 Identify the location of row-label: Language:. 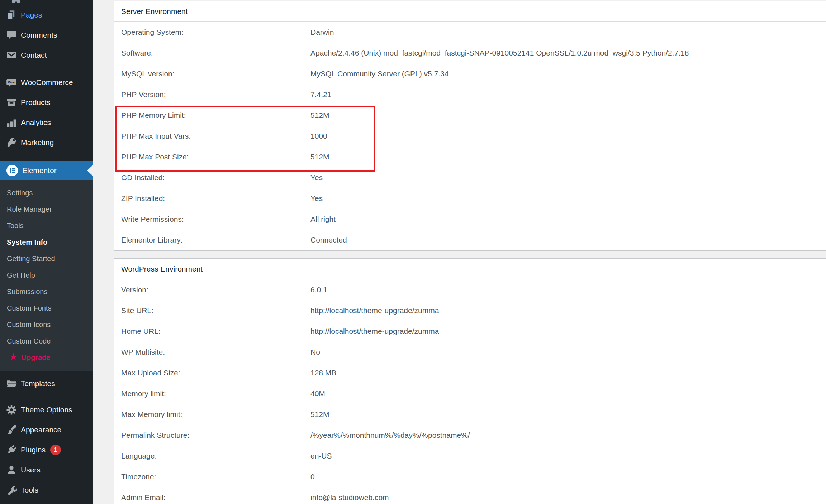
(216, 456).